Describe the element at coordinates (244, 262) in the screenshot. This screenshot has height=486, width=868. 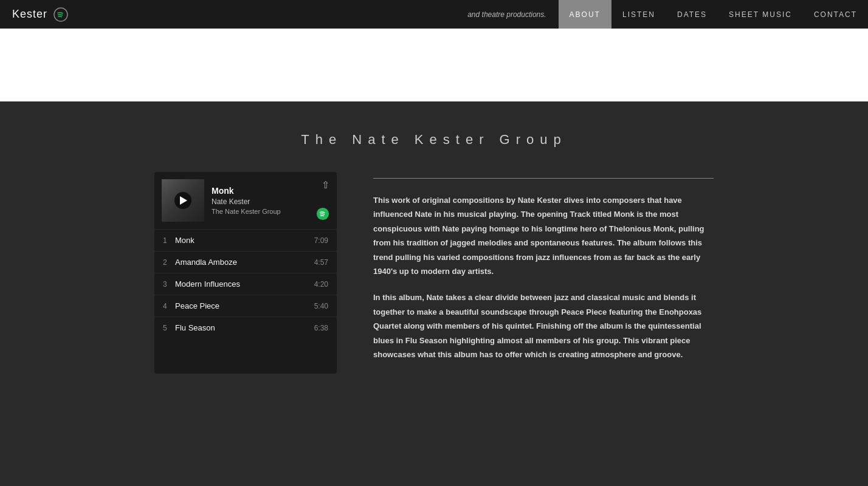
I see `track-name: Amandla Amboze` at that location.